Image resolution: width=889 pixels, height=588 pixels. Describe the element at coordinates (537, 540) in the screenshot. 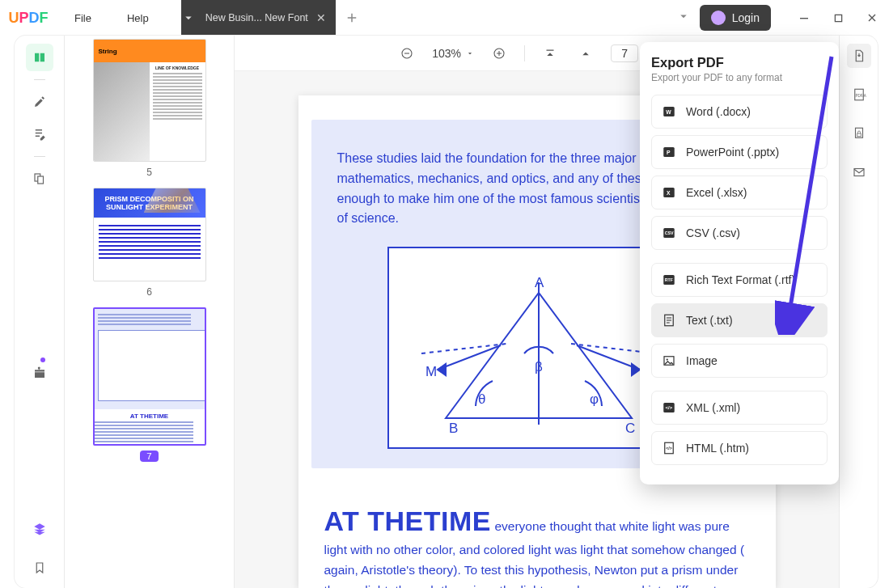

I see `body-text: AT THETIME everyone thought that white l…` at that location.